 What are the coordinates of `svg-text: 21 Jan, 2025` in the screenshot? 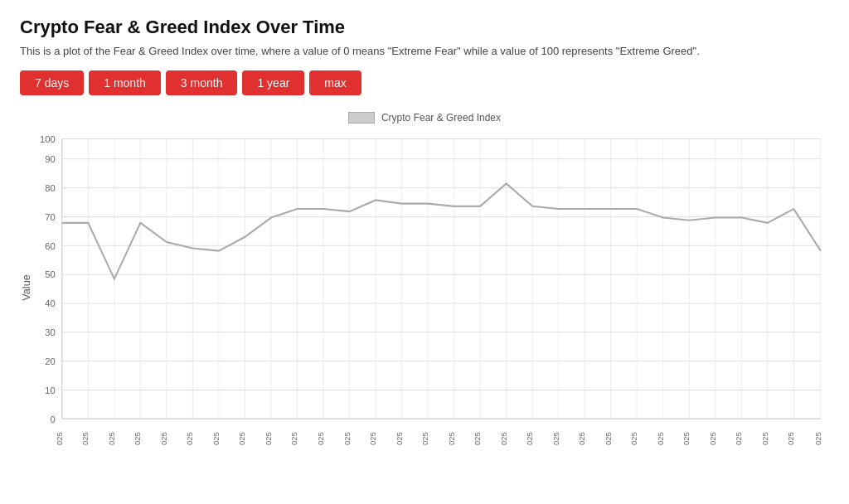 It's located at (400, 439).